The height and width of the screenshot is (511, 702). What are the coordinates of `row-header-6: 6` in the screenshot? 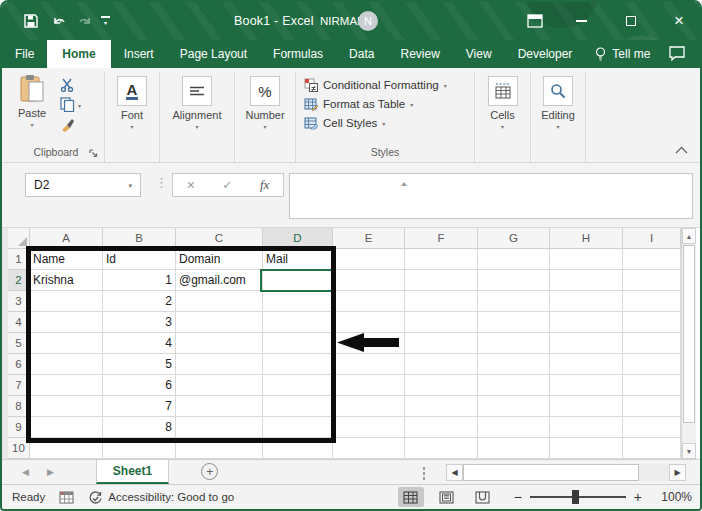 It's located at (19, 364).